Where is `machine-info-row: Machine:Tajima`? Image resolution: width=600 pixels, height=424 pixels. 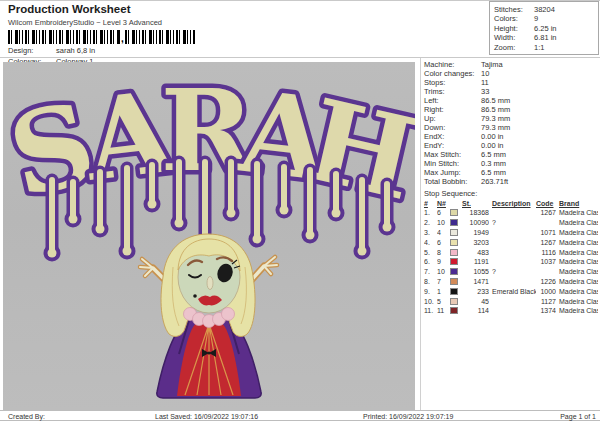 machine-info-row: Machine:Tajima is located at coordinates (512, 64).